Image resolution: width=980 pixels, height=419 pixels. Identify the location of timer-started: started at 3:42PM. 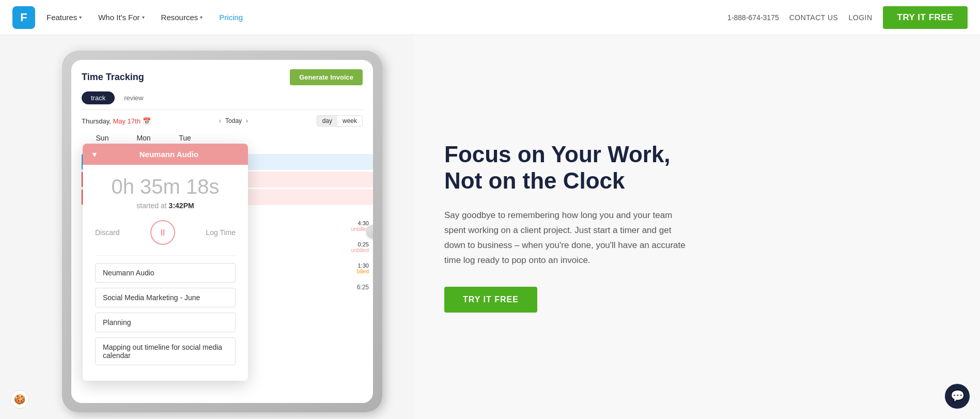
(165, 206).